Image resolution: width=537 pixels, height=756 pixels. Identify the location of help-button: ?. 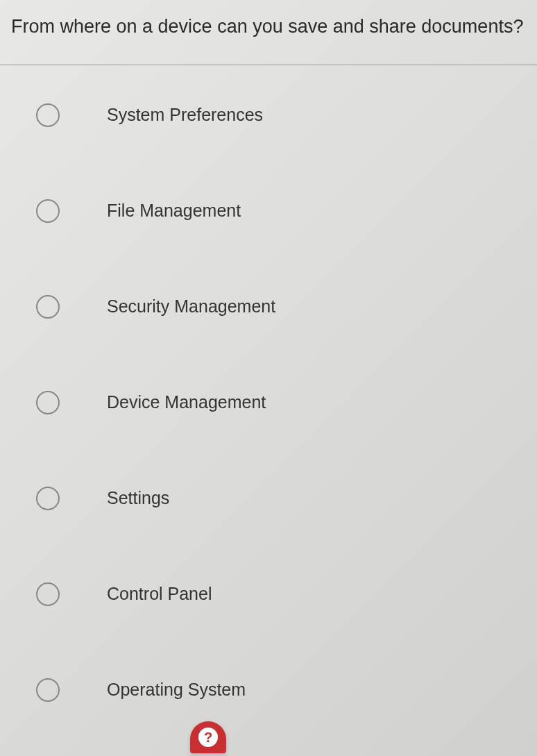
(208, 737).